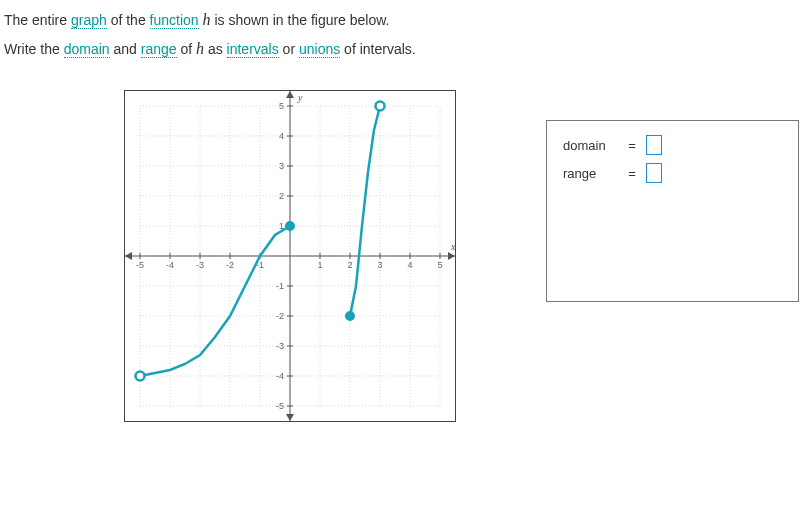 The image size is (803, 523). What do you see at coordinates (320, 50) in the screenshot?
I see `term-unions: unions` at bounding box center [320, 50].